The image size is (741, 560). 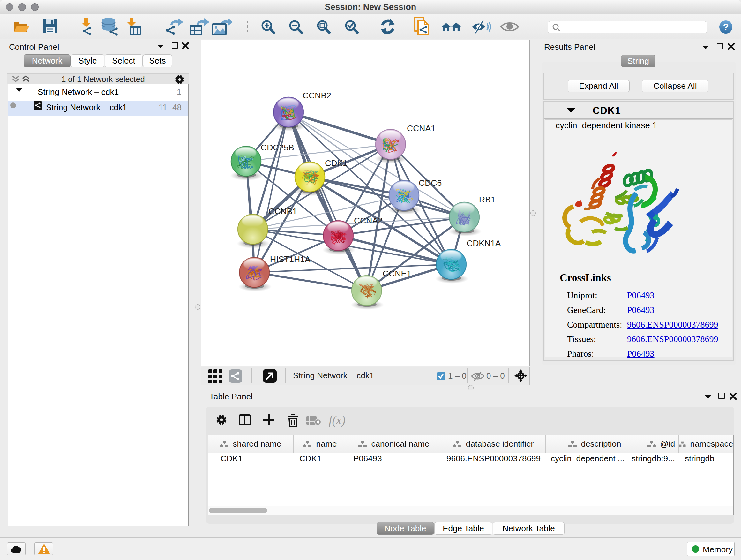 I want to click on svg-text: CDKN1A, so click(x=484, y=243).